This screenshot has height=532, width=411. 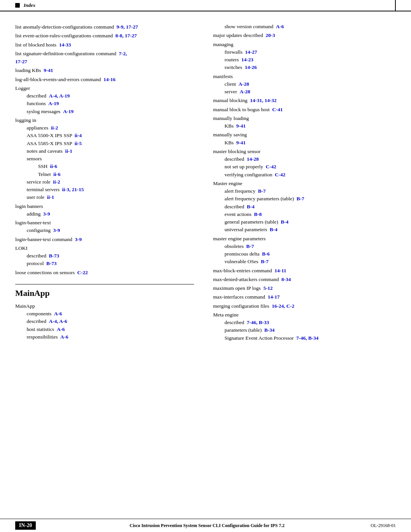 What do you see at coordinates (207, 526) in the screenshot?
I see `footer-center-text: Cisco Intrusion Prevention System Sensor…` at bounding box center [207, 526].